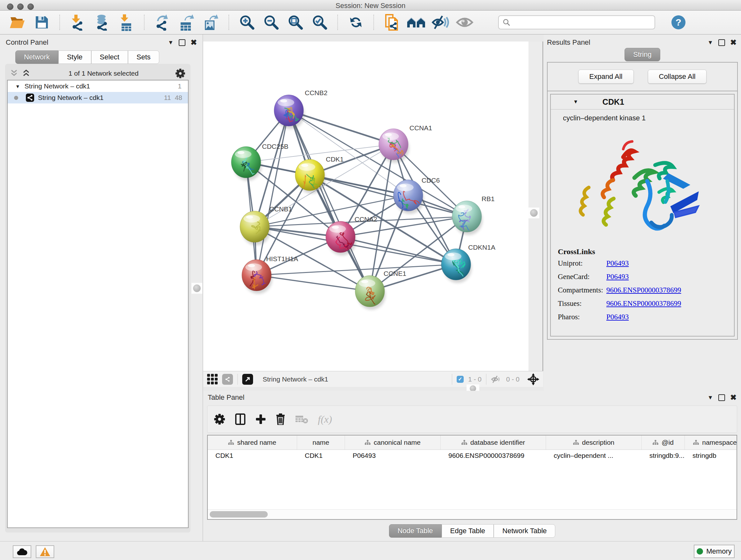 This screenshot has height=560, width=741. Describe the element at coordinates (260, 164) in the screenshot. I see `network-node-CDC25B: CDC25B` at that location.